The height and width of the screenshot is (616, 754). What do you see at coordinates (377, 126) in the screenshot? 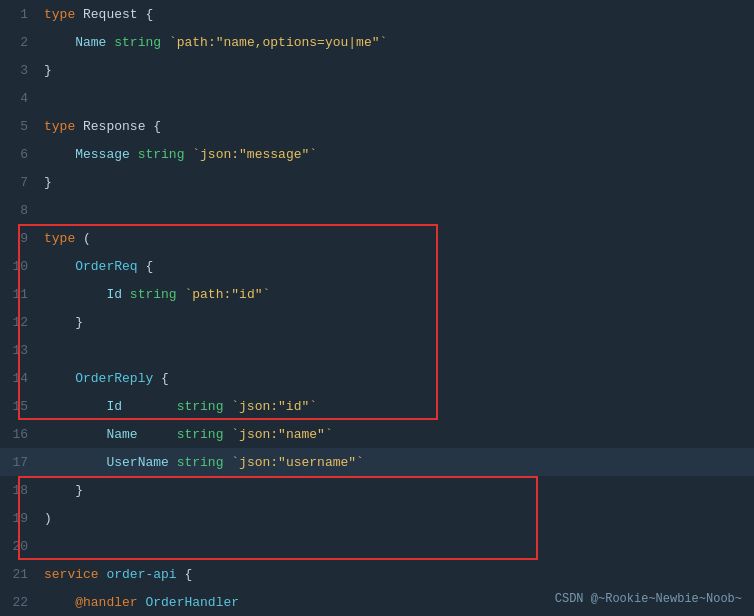
I see `code-line: 5type Response {` at bounding box center [377, 126].